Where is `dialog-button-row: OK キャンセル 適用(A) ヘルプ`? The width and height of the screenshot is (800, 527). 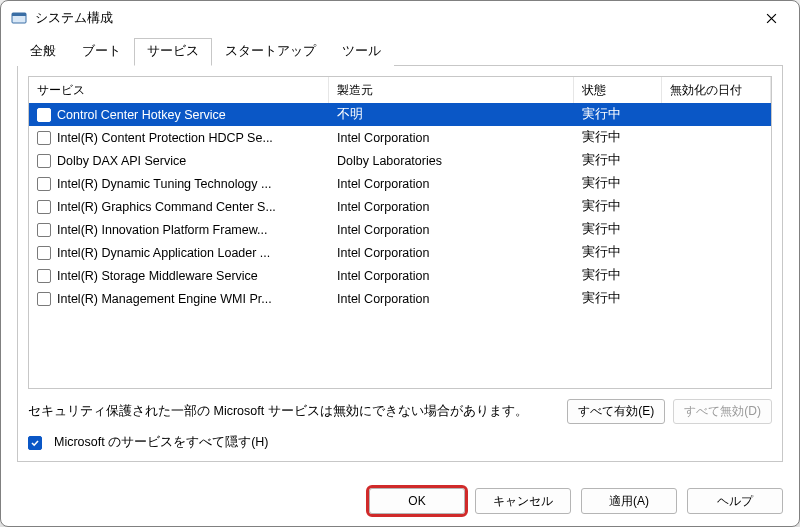
dialog-button-row: OK キャンセル 適用(A) ヘルプ is located at coordinates (400, 501).